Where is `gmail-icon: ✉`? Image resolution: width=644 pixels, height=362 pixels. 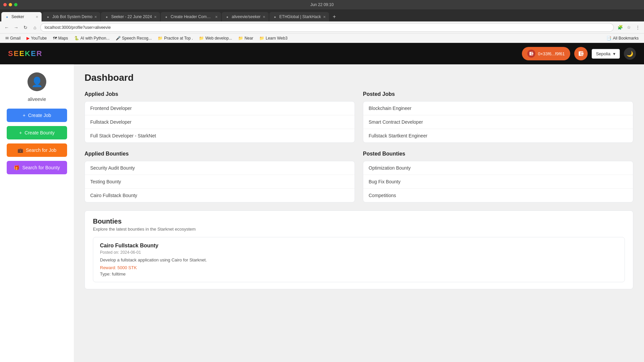 gmail-icon: ✉ is located at coordinates (7, 38).